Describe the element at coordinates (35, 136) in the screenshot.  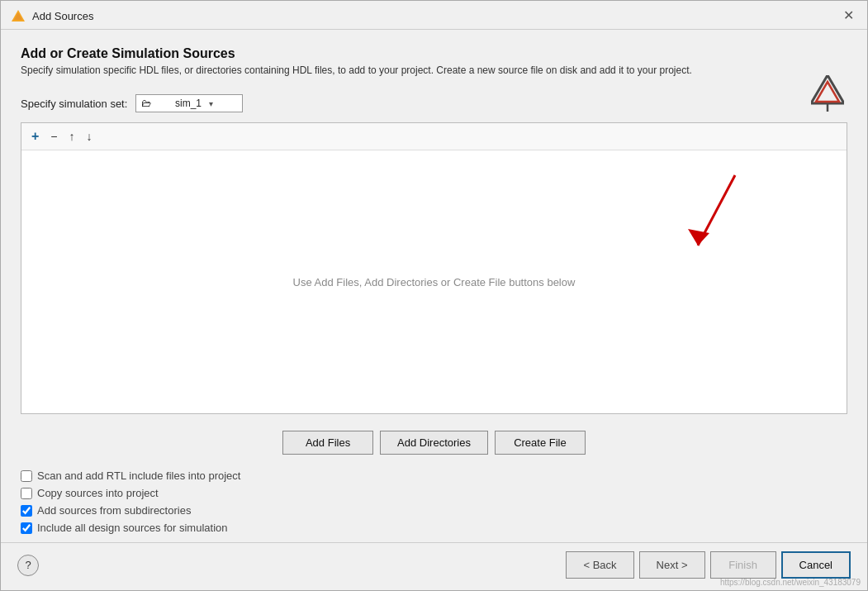
I see `add-file-toolbar-button: +` at that location.